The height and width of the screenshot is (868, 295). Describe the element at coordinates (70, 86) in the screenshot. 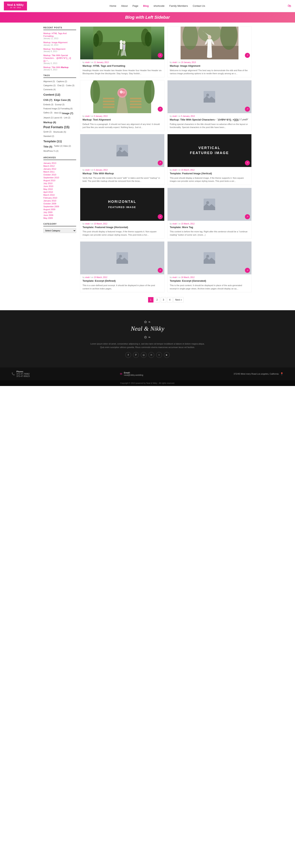

I see `tag-codex: Codex (3)` at that location.